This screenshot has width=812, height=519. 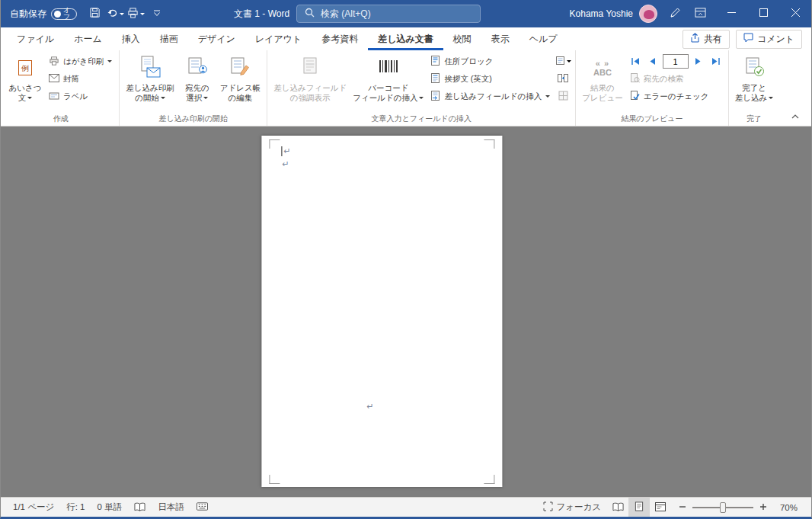 What do you see at coordinates (388, 83) in the screenshot?
I see `insert-barcode-field-button: バーコード フィールドの挿入` at bounding box center [388, 83].